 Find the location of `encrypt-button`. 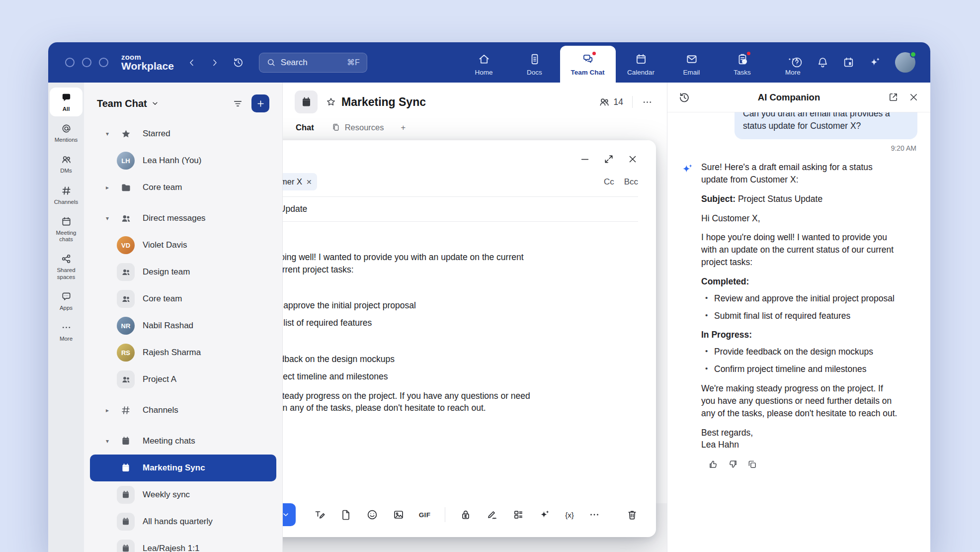

encrypt-button is located at coordinates (466, 515).